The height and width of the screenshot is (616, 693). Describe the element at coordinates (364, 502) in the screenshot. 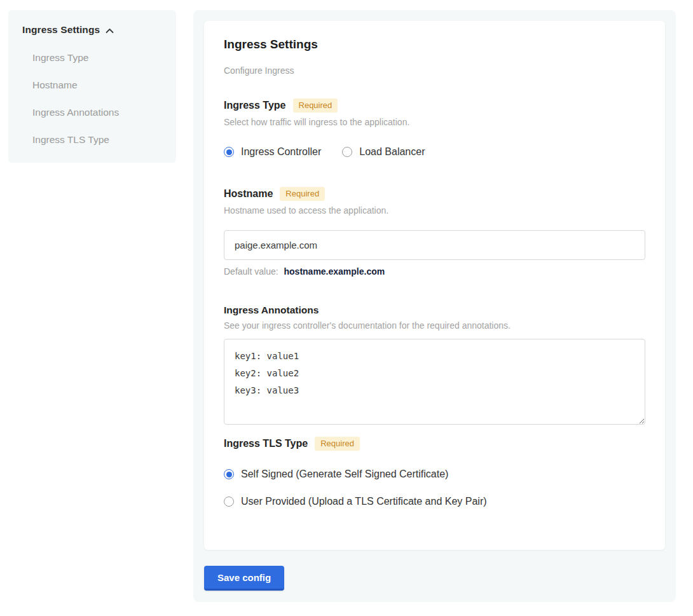

I see `radio-label: User Provided (Upload a TLS Certificate …` at that location.